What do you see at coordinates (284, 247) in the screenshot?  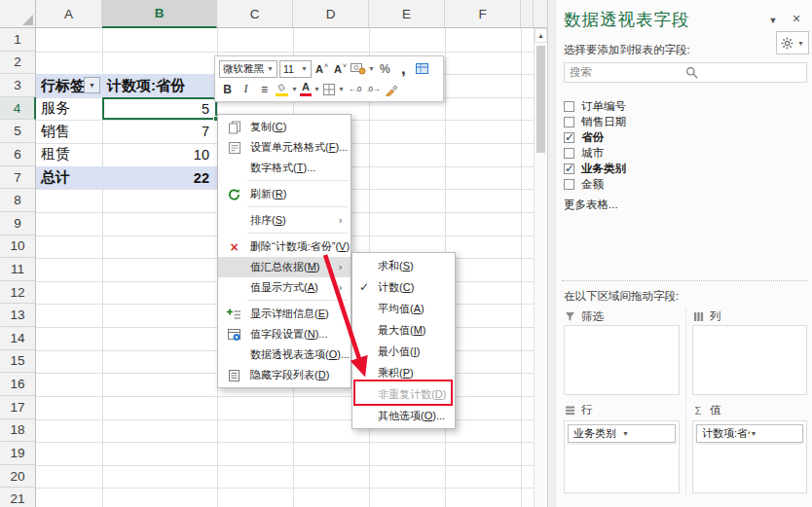 I see `menu-item: ×删除“计数项:省份”(V)` at bounding box center [284, 247].